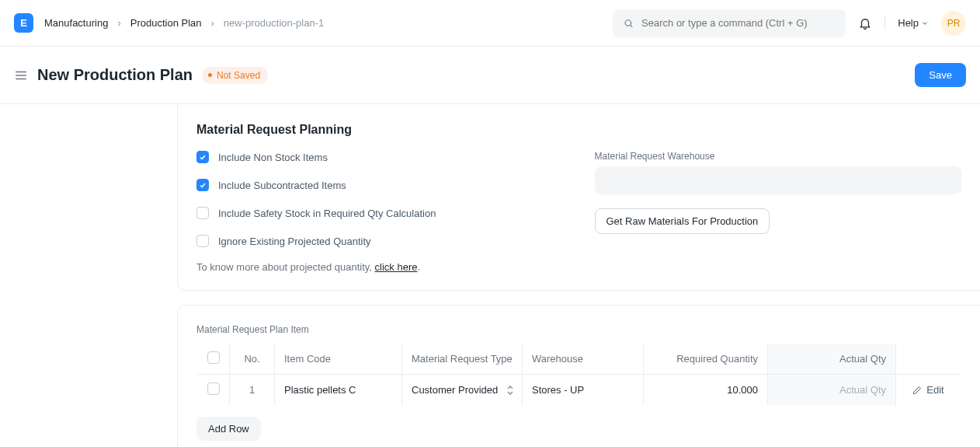  What do you see at coordinates (235, 75) in the screenshot?
I see `status-badge: Not Saved` at bounding box center [235, 75].